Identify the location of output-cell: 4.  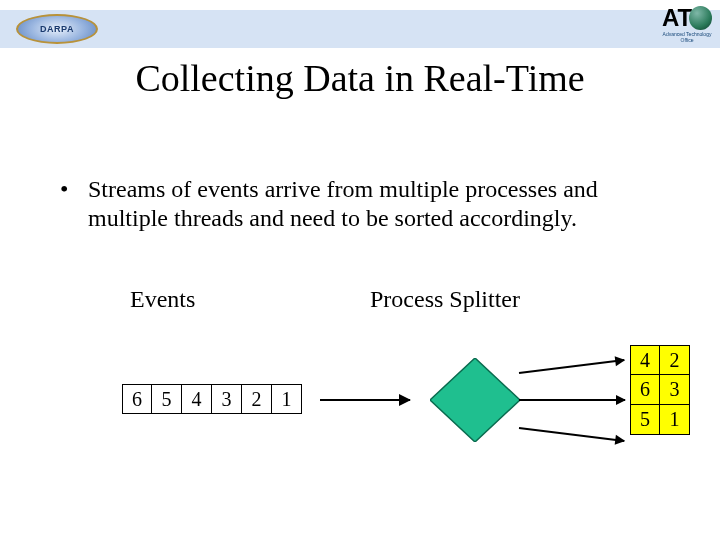
(645, 360).